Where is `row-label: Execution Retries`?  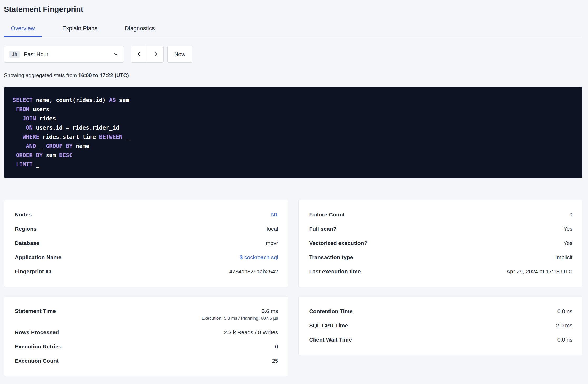
row-label: Execution Retries is located at coordinates (38, 347).